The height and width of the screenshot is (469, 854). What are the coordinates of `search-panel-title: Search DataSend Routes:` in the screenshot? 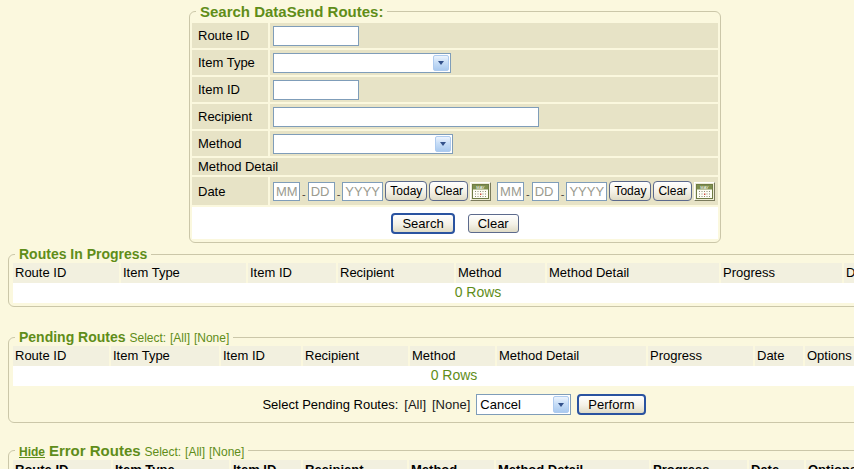 It's located at (292, 12).